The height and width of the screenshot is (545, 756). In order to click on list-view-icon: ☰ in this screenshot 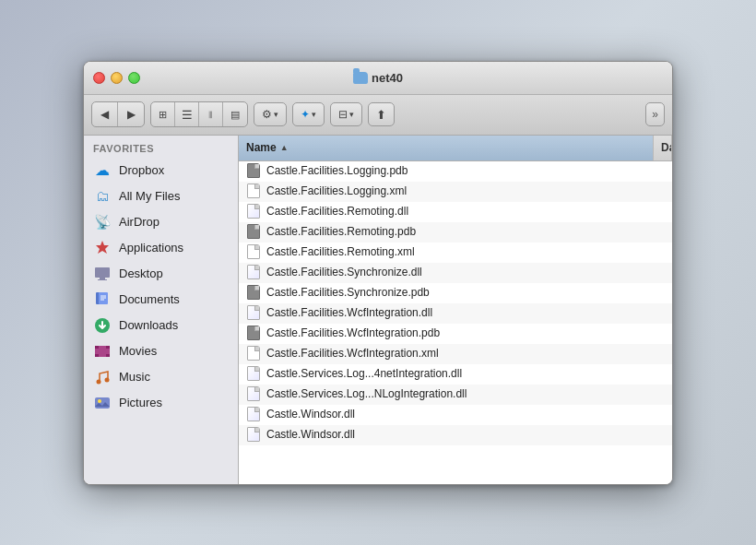, I will do `click(187, 114)`.